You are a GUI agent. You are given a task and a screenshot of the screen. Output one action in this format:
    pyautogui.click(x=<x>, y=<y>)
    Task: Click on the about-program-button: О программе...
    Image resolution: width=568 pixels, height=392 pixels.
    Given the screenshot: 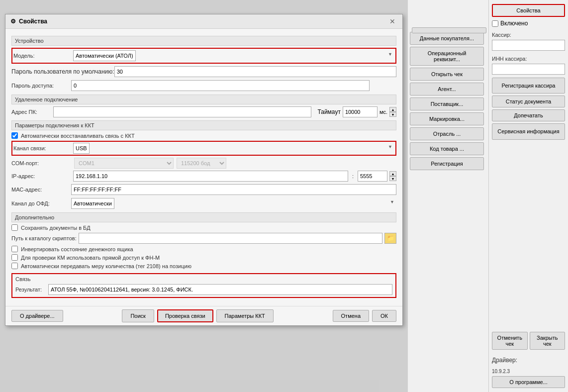 What is the action you would take?
    pyautogui.click(x=528, y=382)
    